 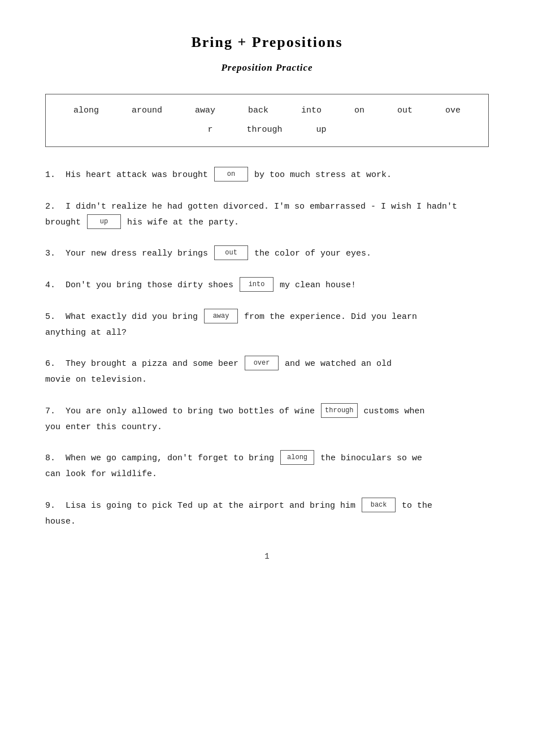 What do you see at coordinates (264, 130) in the screenshot?
I see `word-through: through` at bounding box center [264, 130].